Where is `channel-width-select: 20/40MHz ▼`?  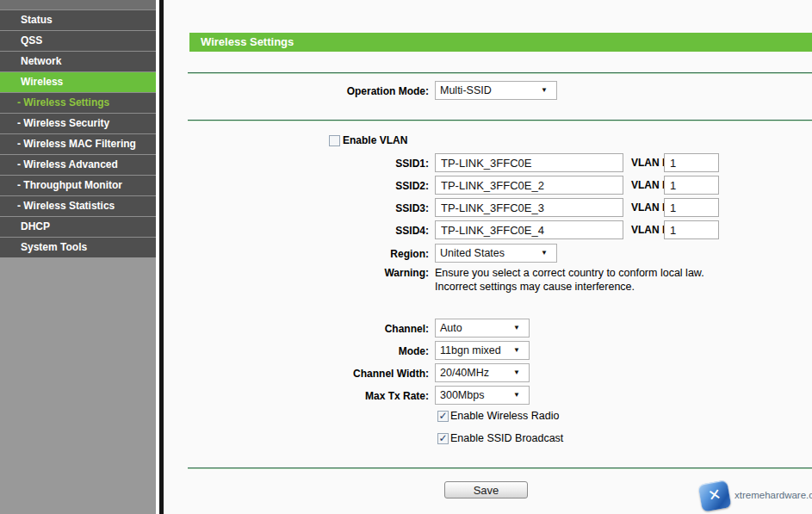
channel-width-select: 20/40MHz ▼ is located at coordinates (482, 373).